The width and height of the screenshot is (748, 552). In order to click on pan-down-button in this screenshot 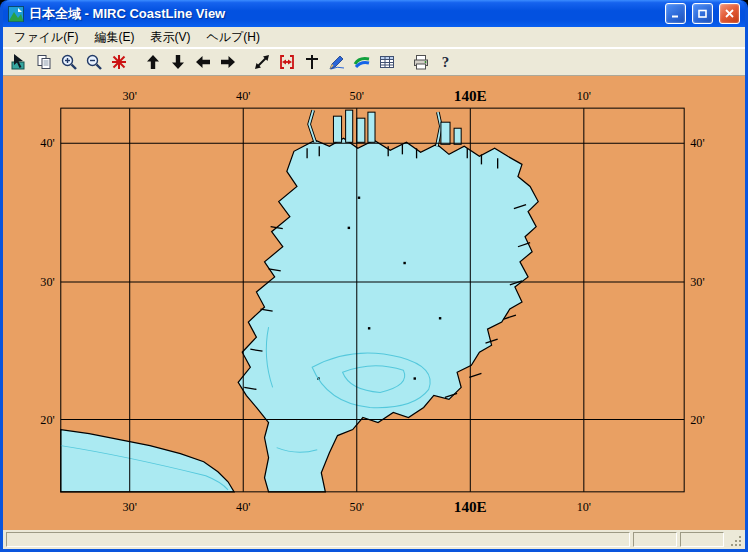, I will do `click(178, 62)`.